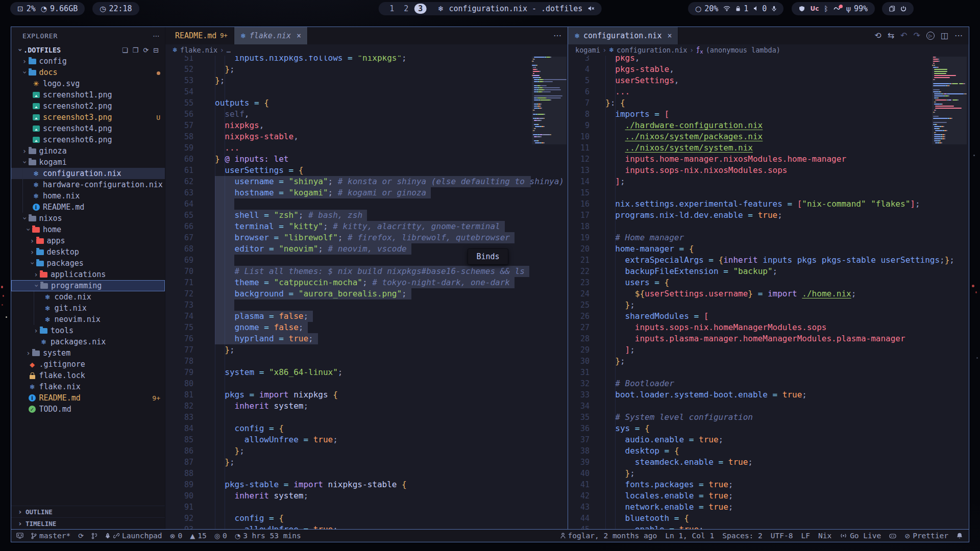 The height and width of the screenshot is (551, 980). What do you see at coordinates (706, 9) in the screenshot?
I see `bar-item-brightness: ○20%` at bounding box center [706, 9].